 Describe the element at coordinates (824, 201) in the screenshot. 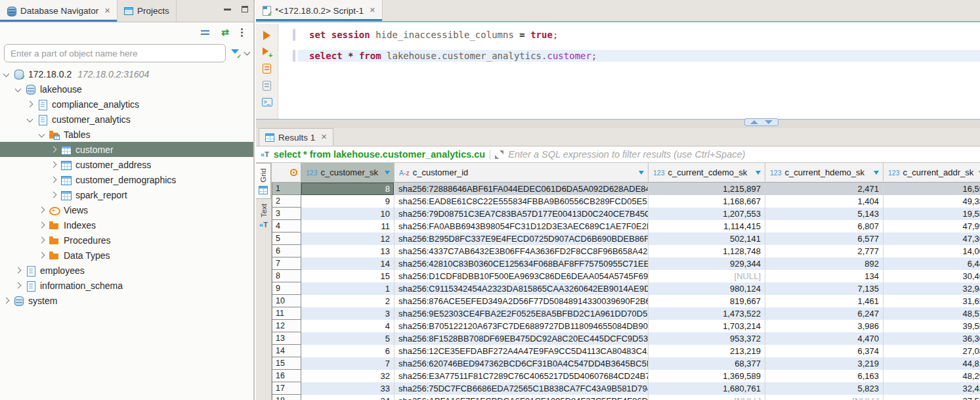

I see `grid-cell: 1,404` at that location.